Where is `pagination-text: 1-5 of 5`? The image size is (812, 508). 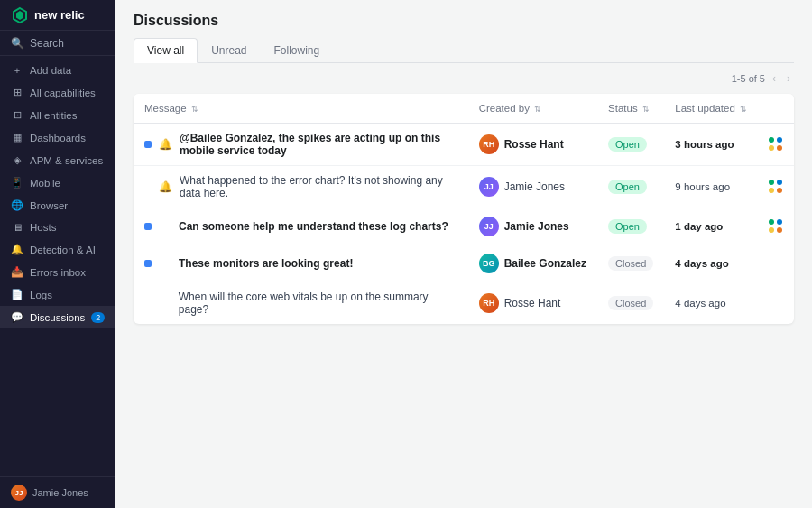
pagination-text: 1-5 of 5 is located at coordinates (749, 79).